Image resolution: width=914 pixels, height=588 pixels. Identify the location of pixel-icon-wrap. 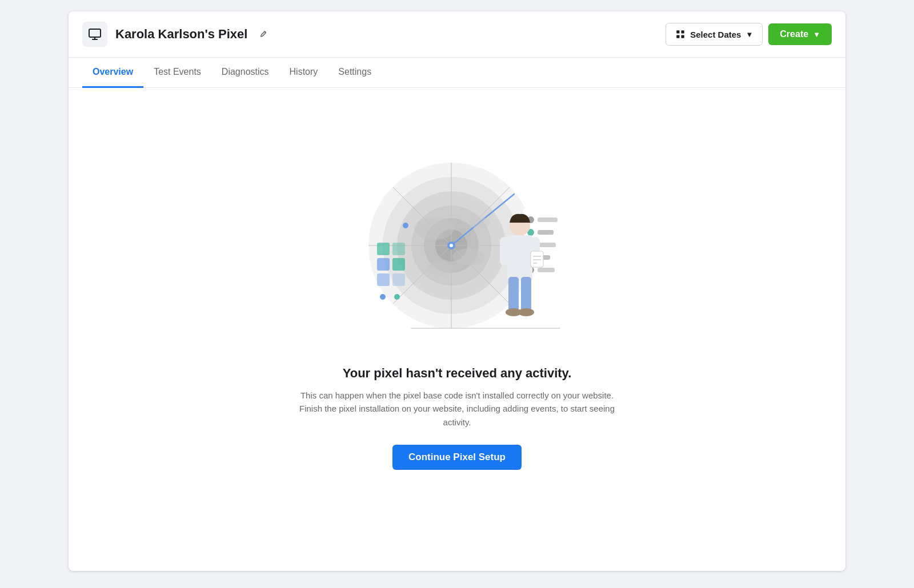
(95, 34).